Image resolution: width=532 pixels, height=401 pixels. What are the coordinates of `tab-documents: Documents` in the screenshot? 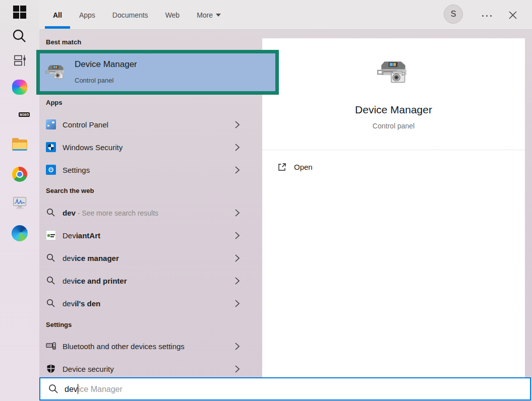 It's located at (130, 15).